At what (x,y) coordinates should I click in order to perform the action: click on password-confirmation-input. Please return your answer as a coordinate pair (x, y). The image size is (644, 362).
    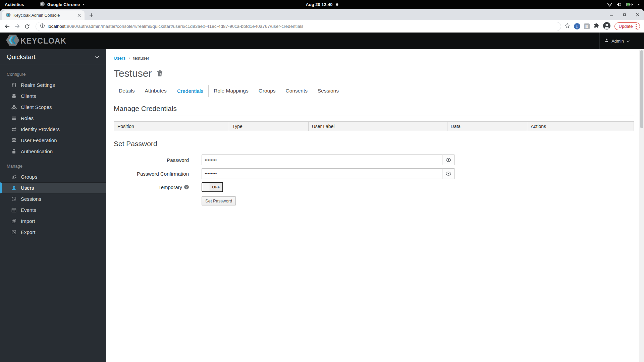
    Looking at the image, I should click on (322, 174).